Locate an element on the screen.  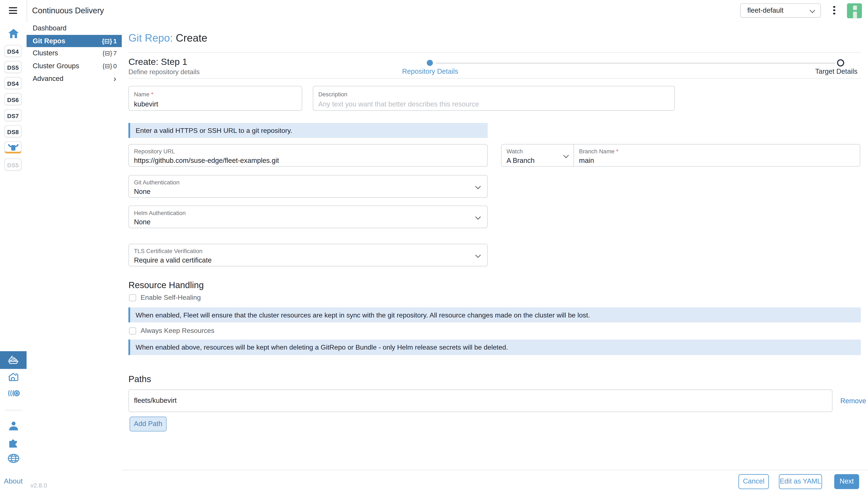
git-authentication-value: None is located at coordinates (142, 192).